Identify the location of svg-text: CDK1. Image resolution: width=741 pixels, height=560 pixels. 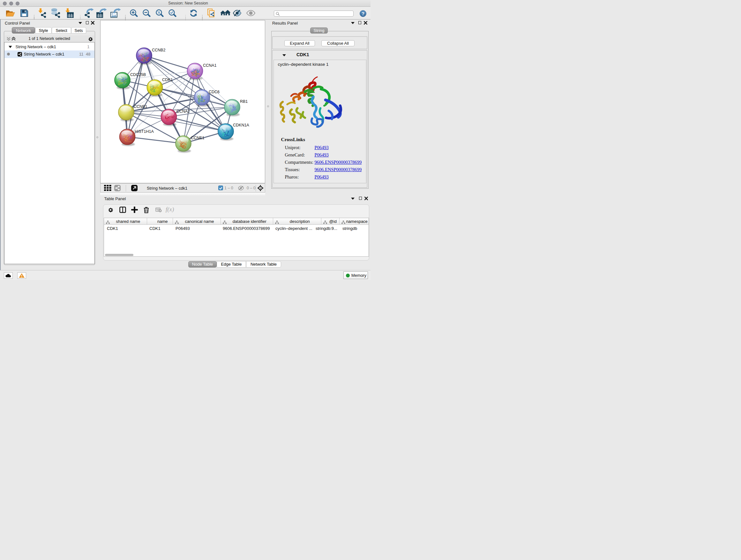
(167, 80).